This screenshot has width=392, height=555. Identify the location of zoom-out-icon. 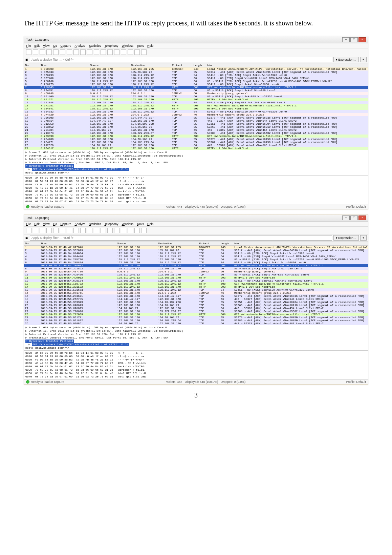
(130, 230).